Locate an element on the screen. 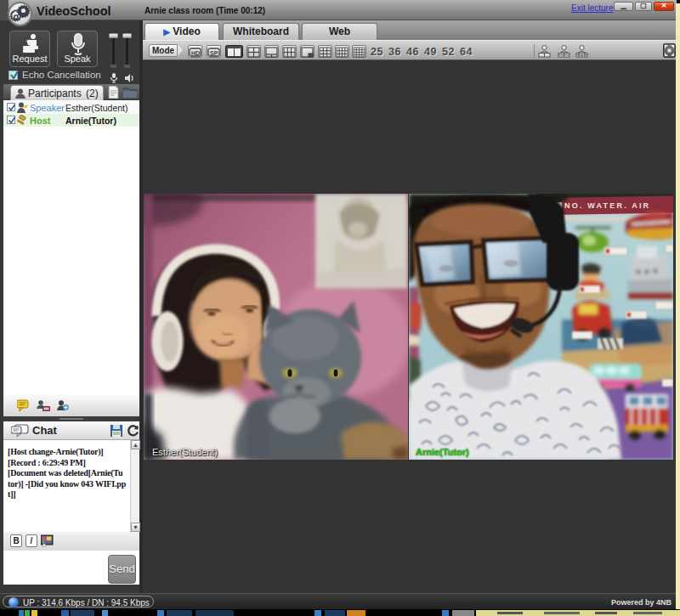 This screenshot has height=616, width=680. svg-text: SP is located at coordinates (214, 53).